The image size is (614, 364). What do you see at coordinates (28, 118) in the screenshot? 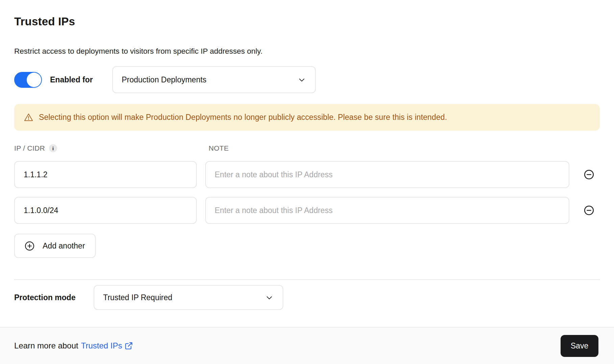
I see `warning-triangle-icon` at bounding box center [28, 118].